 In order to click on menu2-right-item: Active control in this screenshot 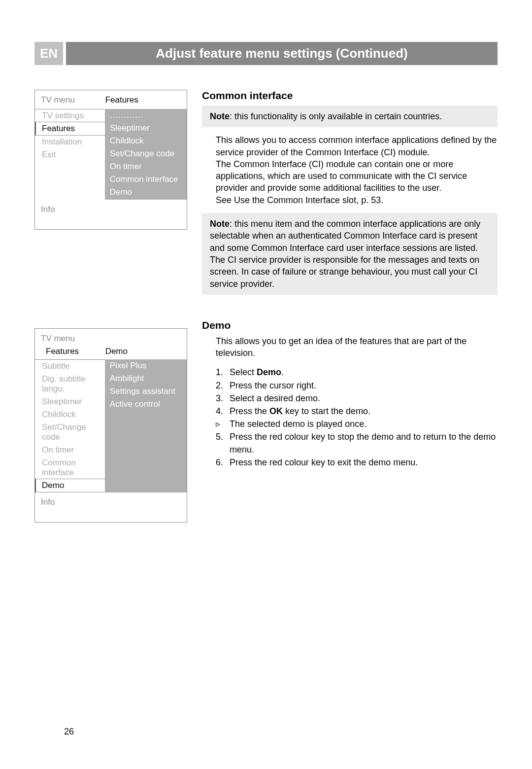, I will do `click(146, 404)`.